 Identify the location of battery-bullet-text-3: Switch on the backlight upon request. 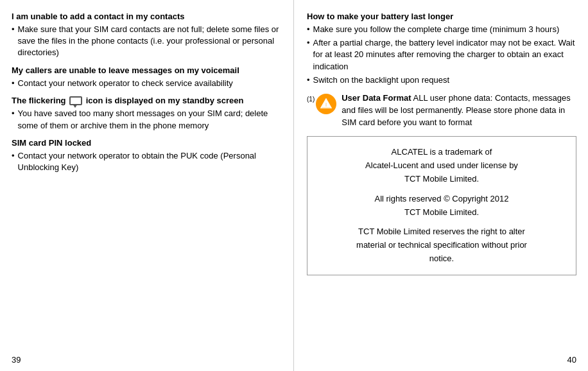
(381, 80).